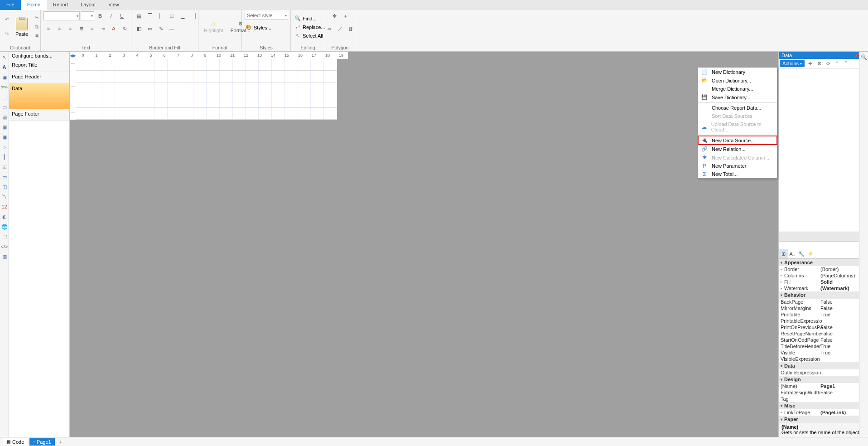 The height and width of the screenshot is (446, 868). Describe the element at coordinates (88, 5) in the screenshot. I see `tab-layout: Layout` at that location.